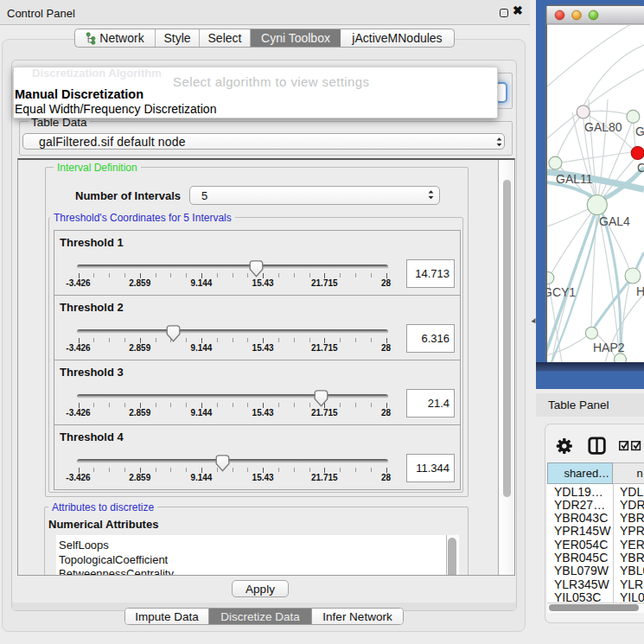 This screenshot has height=644, width=644. I want to click on svg-text: GAL11, so click(574, 179).